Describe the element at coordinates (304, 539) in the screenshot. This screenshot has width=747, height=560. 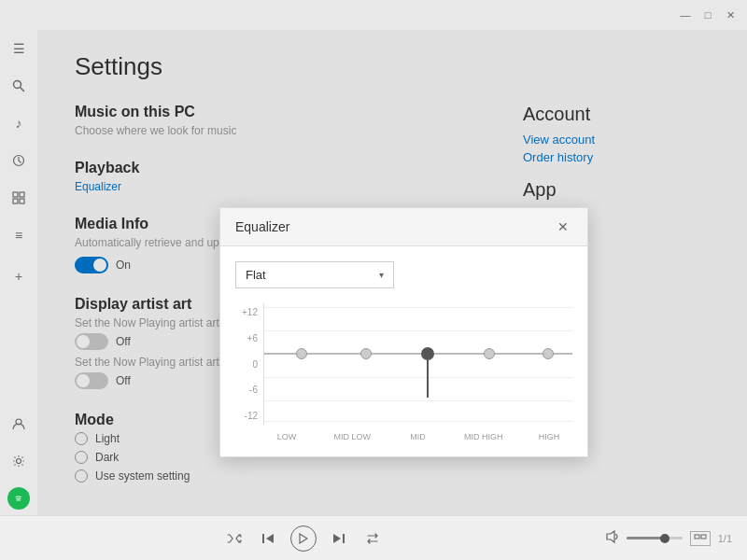
I see `player-controls` at that location.